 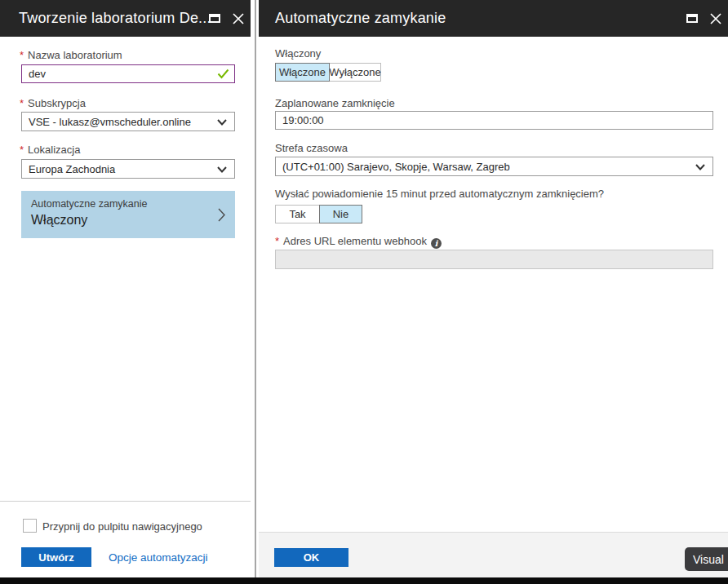 What do you see at coordinates (493, 18) in the screenshot?
I see `autoshutdown-blade-header: Automatyczne zamykanie` at bounding box center [493, 18].